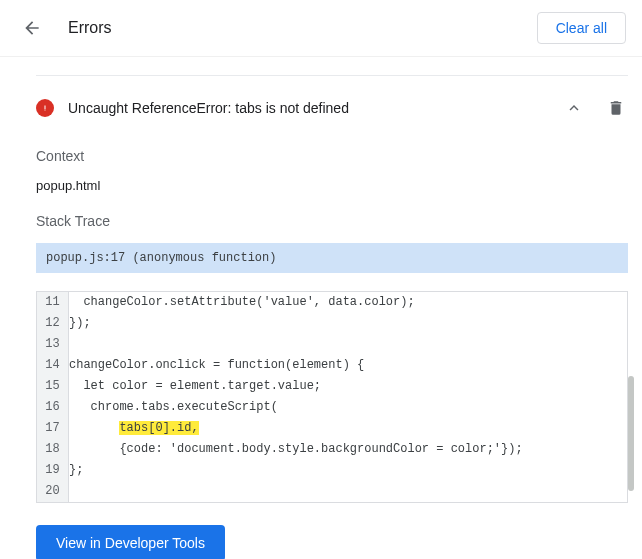  Describe the element at coordinates (348, 450) in the screenshot. I see `code-text: {code: 'document.body.style.backgroundCo…` at that location.